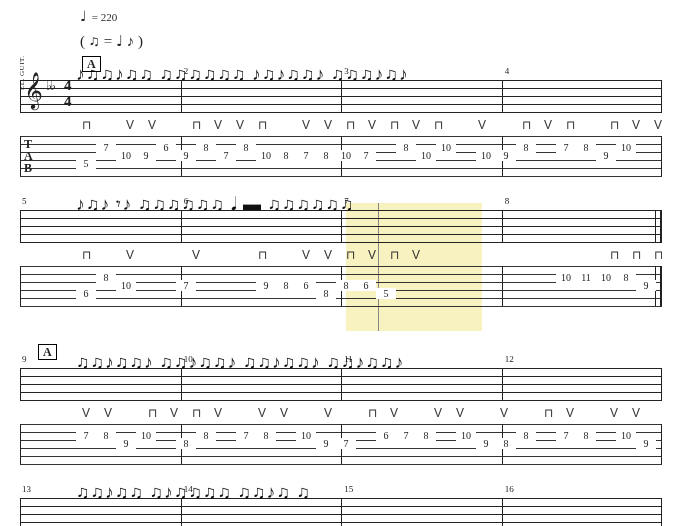 This screenshot has height=526, width=680. I want to click on measure-number: 5, so click(24, 201).